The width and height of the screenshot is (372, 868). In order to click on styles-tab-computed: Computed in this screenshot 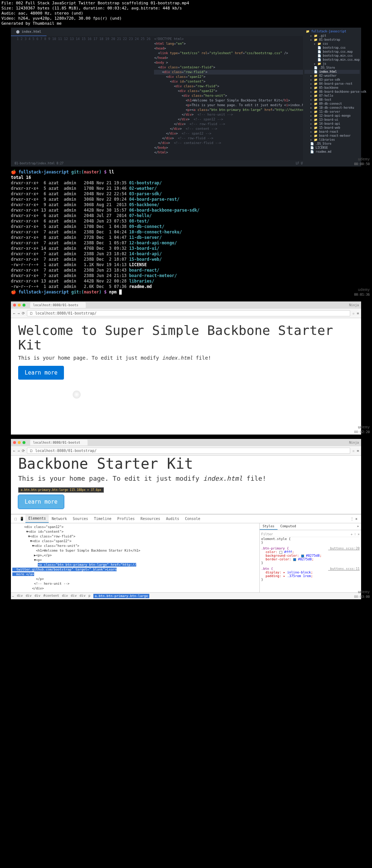, I will do `click(288, 527)`.